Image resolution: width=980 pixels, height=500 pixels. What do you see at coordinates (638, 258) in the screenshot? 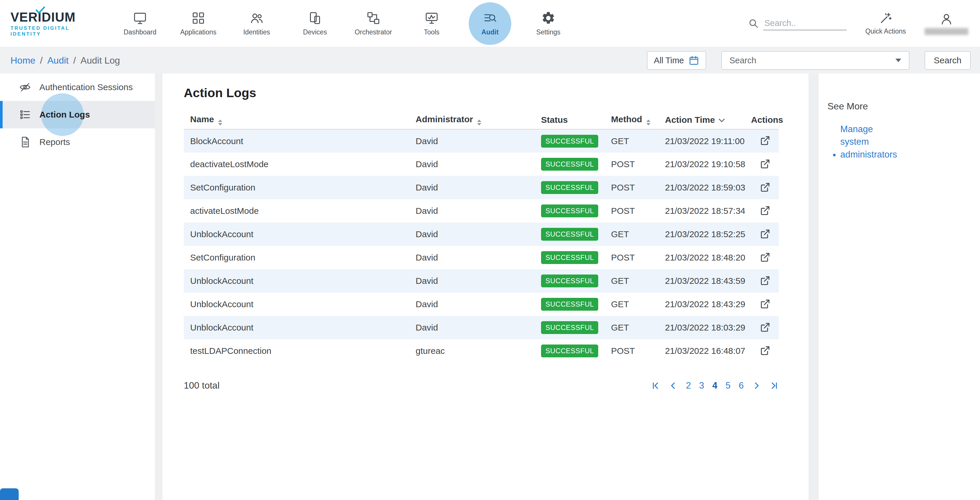
I see `cell-method: POST` at bounding box center [638, 258].